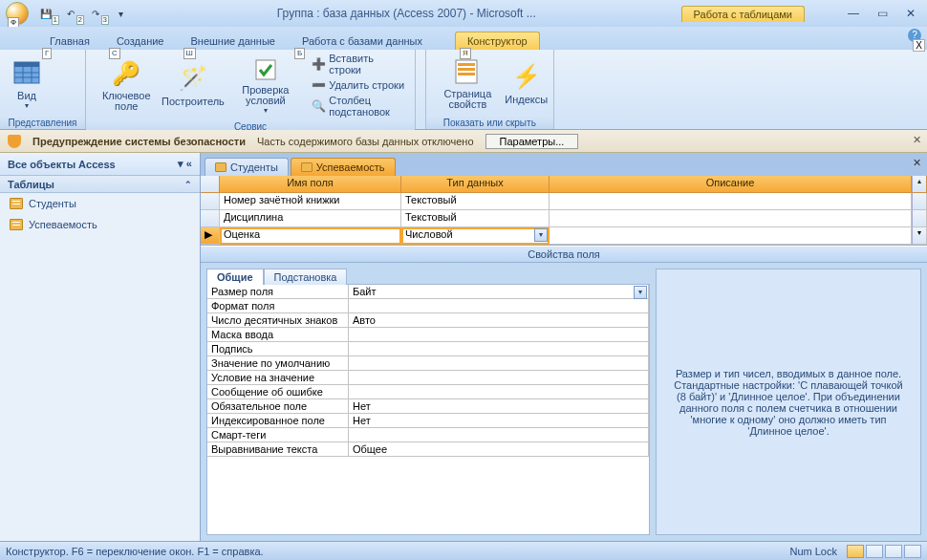  What do you see at coordinates (917, 140) in the screenshot?
I see `security-close-button: ✕` at bounding box center [917, 140].